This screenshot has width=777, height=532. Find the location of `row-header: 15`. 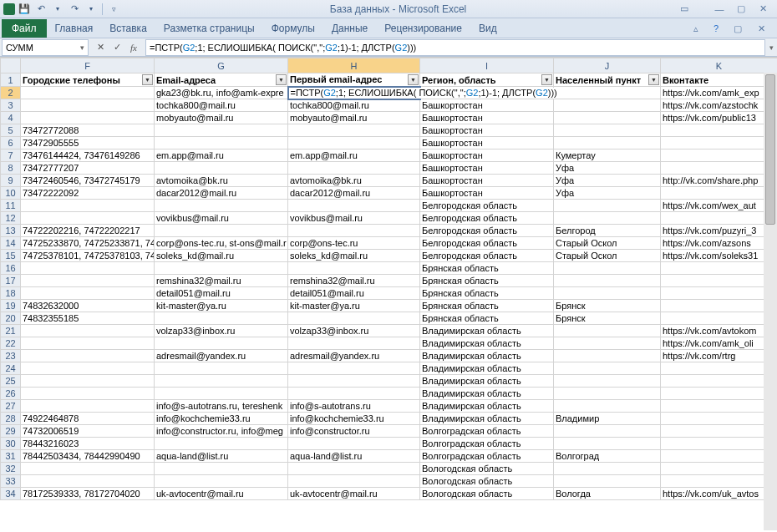

row-header: 15 is located at coordinates (11, 256).